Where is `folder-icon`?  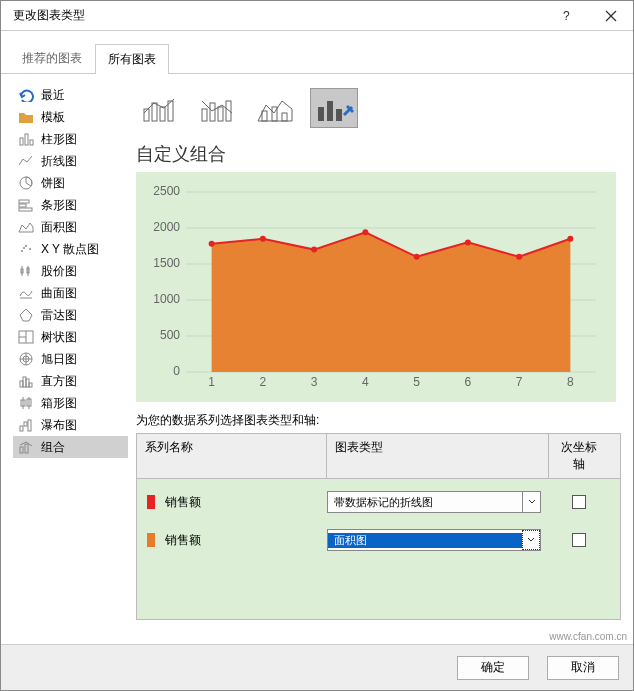 folder-icon is located at coordinates (26, 117).